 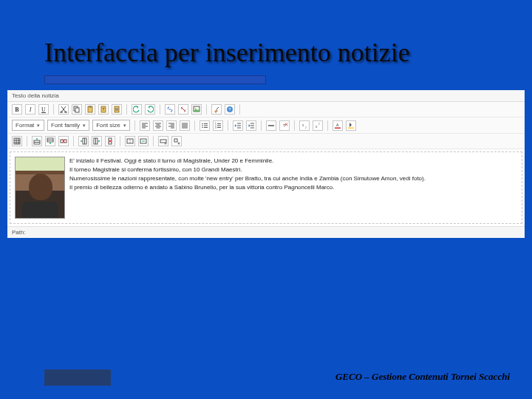 What do you see at coordinates (163, 141) in the screenshot?
I see `row-props-button` at bounding box center [163, 141].